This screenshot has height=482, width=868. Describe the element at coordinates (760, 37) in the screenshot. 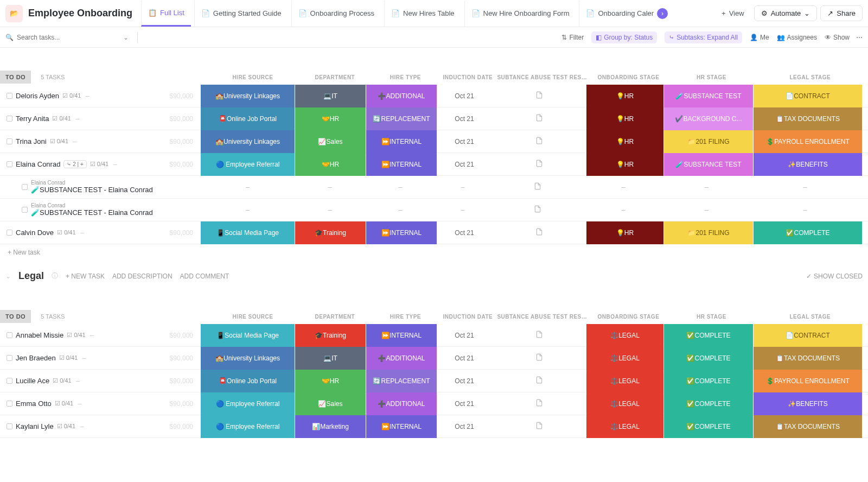

I see `me-button: 👤 Me` at that location.